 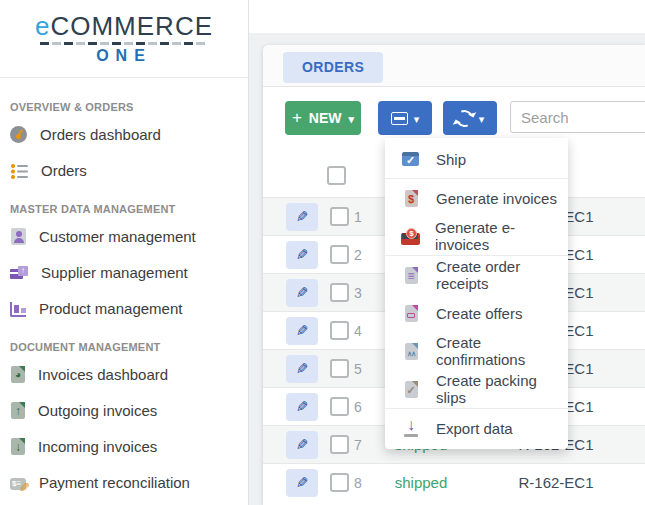 I want to click on invoice-icon, so click(x=400, y=118).